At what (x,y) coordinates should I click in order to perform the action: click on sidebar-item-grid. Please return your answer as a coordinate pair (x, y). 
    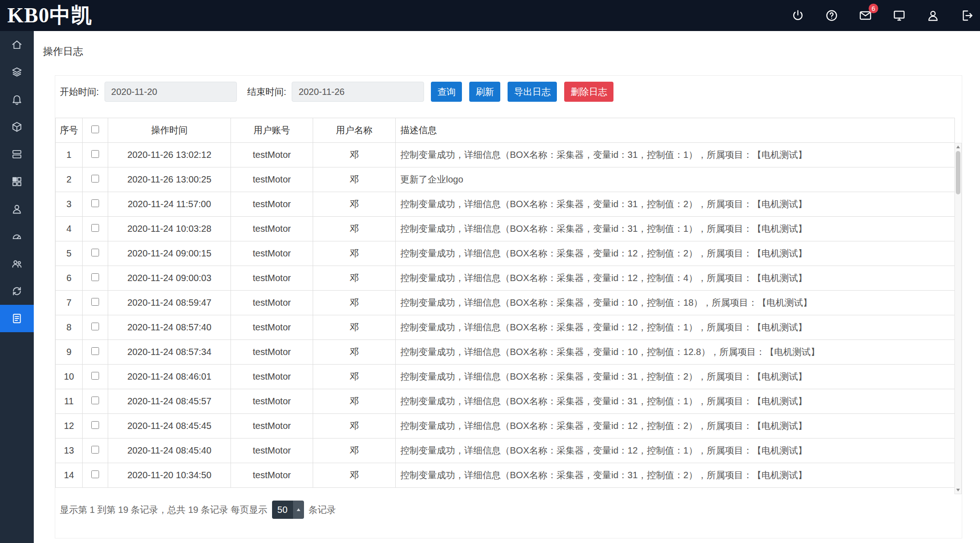
    Looking at the image, I should click on (17, 182).